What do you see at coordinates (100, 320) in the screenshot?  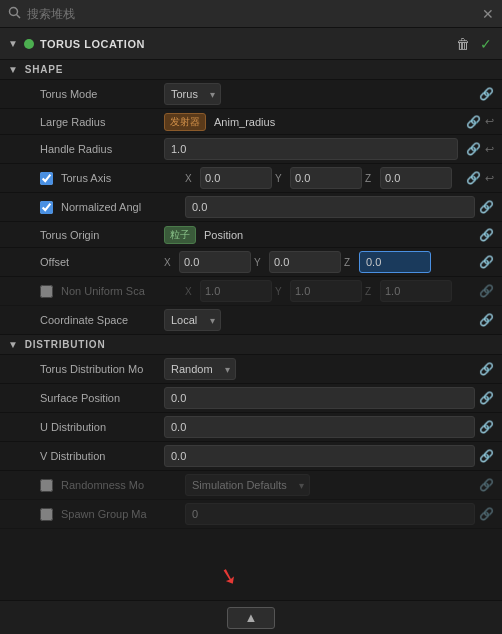 I see `coordinate-space-label: Coordinate Space` at bounding box center [100, 320].